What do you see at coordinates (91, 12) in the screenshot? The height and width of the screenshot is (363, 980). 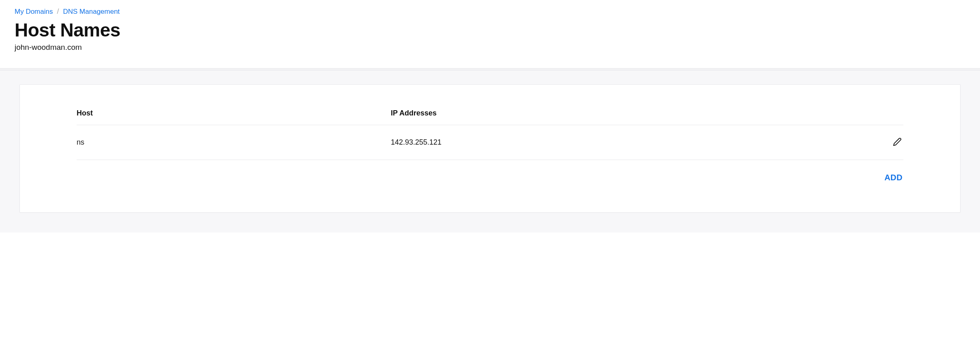 I see `breadcrumb-link-dns-management: DNS Management` at bounding box center [91, 12].